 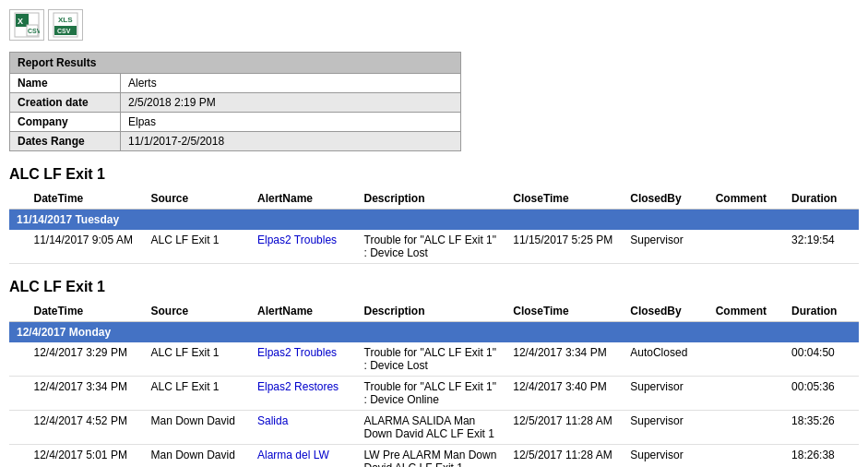 I want to click on table-row: 12/4/2017 4:52 PMMan Down DavidSalidaALA…, so click(x=434, y=428).